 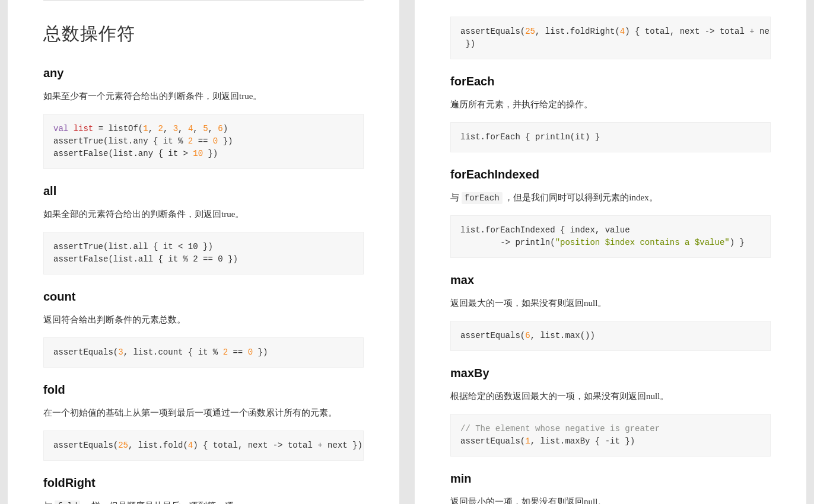 What do you see at coordinates (204, 96) in the screenshot?
I see `desc-any: 如果至少有一个元素符合给出的判断条件，则返回true。` at bounding box center [204, 96].